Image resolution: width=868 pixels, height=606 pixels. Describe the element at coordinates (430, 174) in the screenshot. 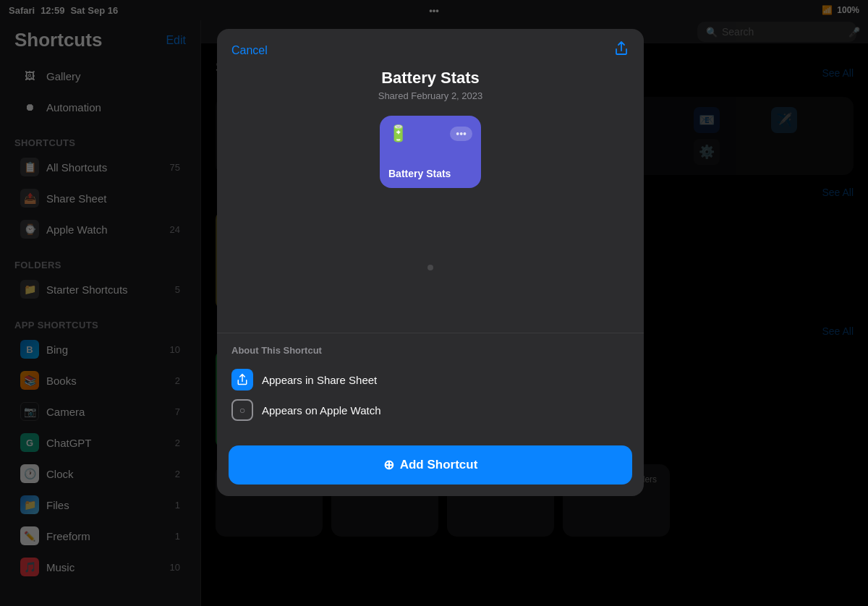

I see `shortcut-card-name: Battery Stats` at that location.